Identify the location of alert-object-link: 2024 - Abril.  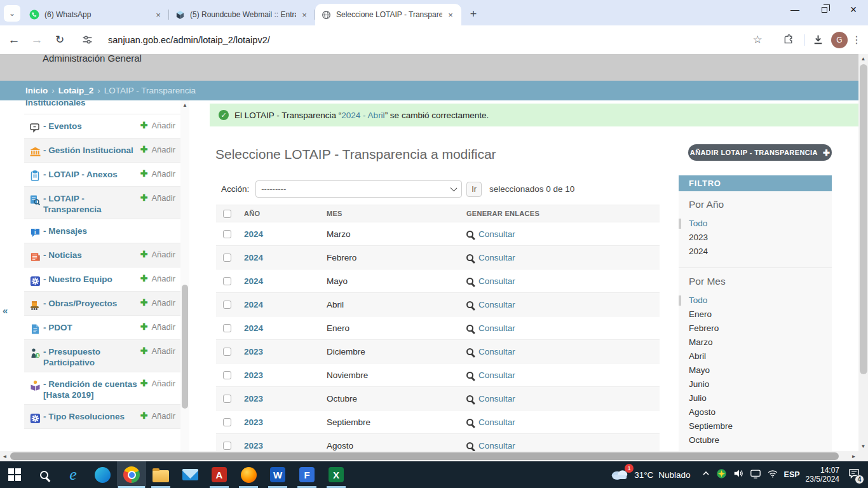
(363, 116).